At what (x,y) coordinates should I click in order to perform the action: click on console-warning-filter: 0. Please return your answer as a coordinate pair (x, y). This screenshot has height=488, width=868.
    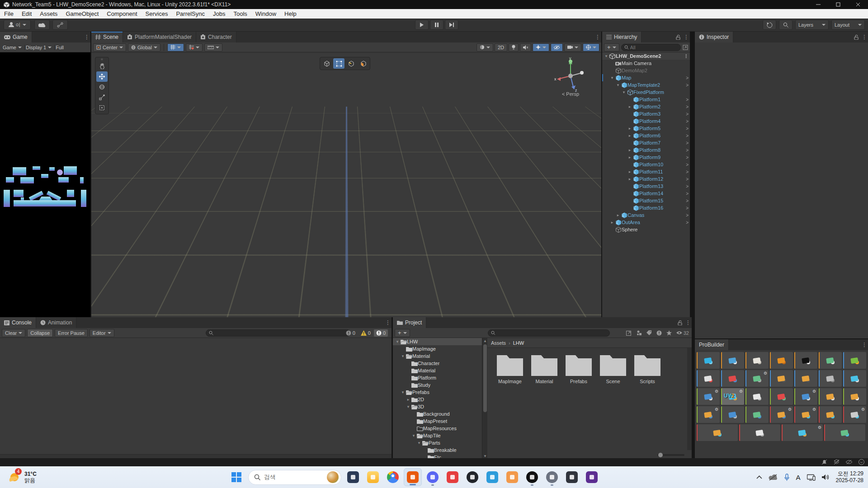
    Looking at the image, I should click on (366, 333).